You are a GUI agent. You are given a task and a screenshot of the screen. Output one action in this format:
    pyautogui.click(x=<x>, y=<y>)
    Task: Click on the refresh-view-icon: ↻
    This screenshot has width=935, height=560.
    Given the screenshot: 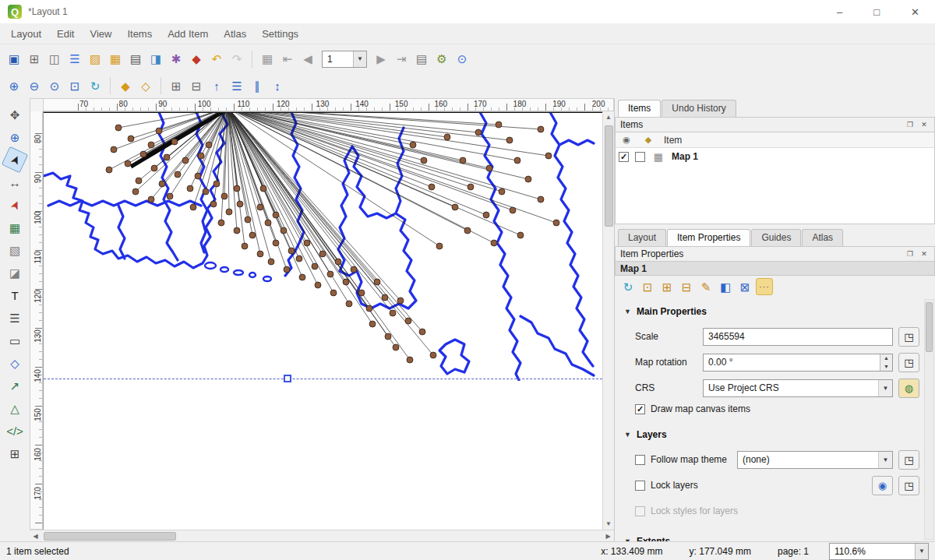 What is the action you would take?
    pyautogui.click(x=95, y=86)
    